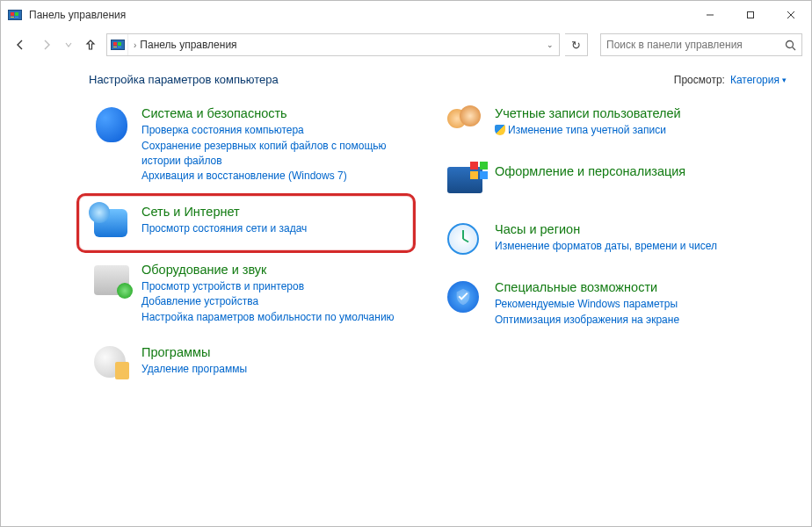 This screenshot has height=527, width=812. What do you see at coordinates (587, 320) in the screenshot?
I see `category-link: Оптимизация изображения на экране` at bounding box center [587, 320].